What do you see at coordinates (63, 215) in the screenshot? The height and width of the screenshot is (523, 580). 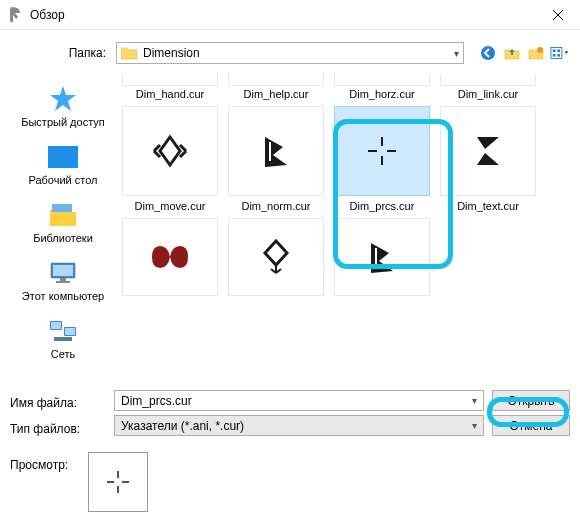 I see `libraries-icon` at bounding box center [63, 215].